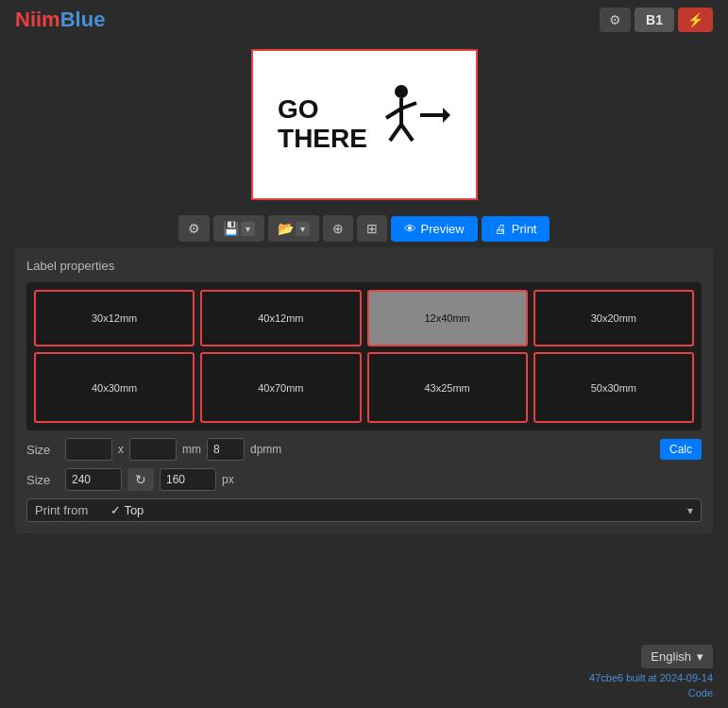  Describe the element at coordinates (516, 228) in the screenshot. I see `print-button: 🖨 Print` at that location.